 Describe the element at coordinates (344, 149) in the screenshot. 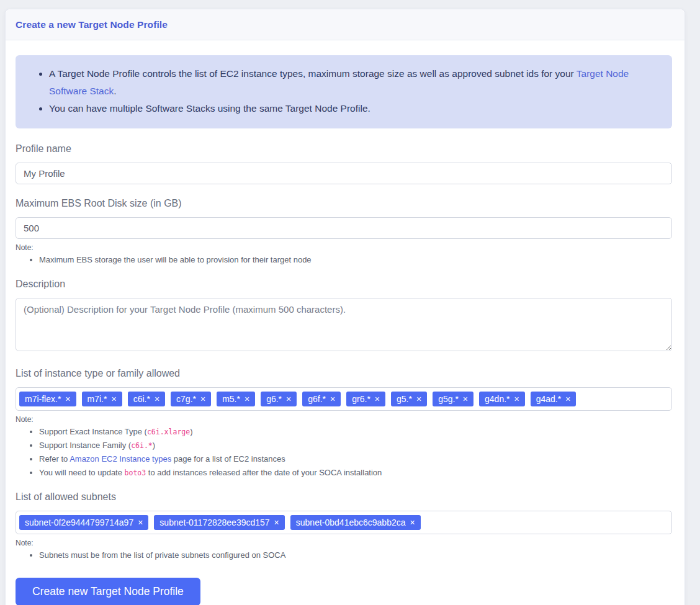

I see `profile-name-label: Profile name` at that location.